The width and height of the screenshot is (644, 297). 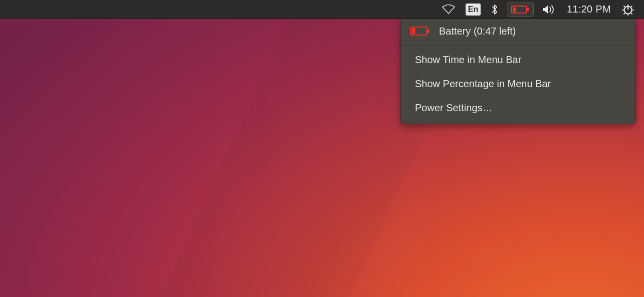 I want to click on gear-power-icon, so click(x=628, y=10).